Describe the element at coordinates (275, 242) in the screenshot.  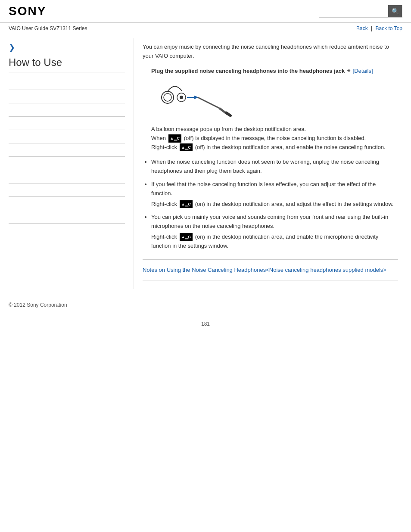
I see `bullet-subtext-3: Right-click ▲▁C (on) in the desktop noti…` at that location.